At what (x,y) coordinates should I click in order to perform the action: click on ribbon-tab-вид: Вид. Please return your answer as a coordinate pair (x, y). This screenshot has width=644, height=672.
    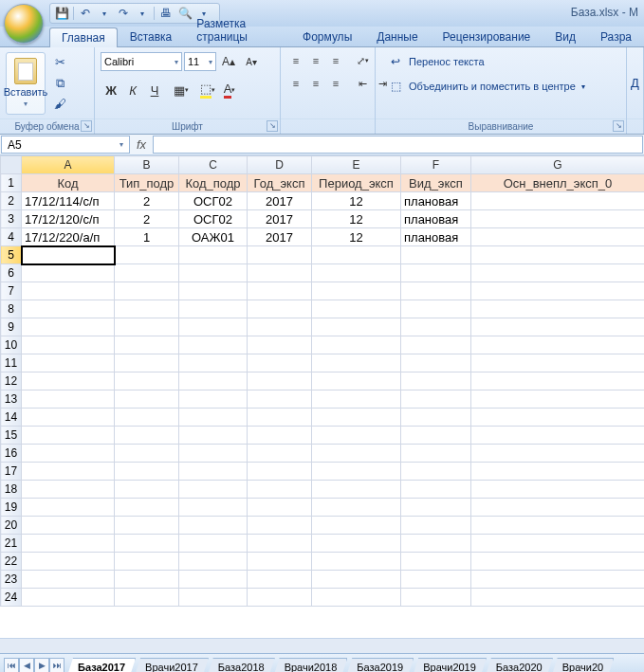
    Looking at the image, I should click on (565, 36).